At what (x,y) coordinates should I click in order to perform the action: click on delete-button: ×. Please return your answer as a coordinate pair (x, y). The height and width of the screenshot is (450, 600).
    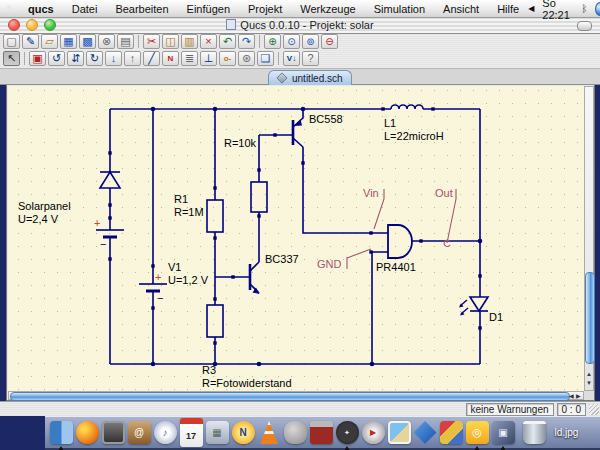
    Looking at the image, I should click on (208, 42).